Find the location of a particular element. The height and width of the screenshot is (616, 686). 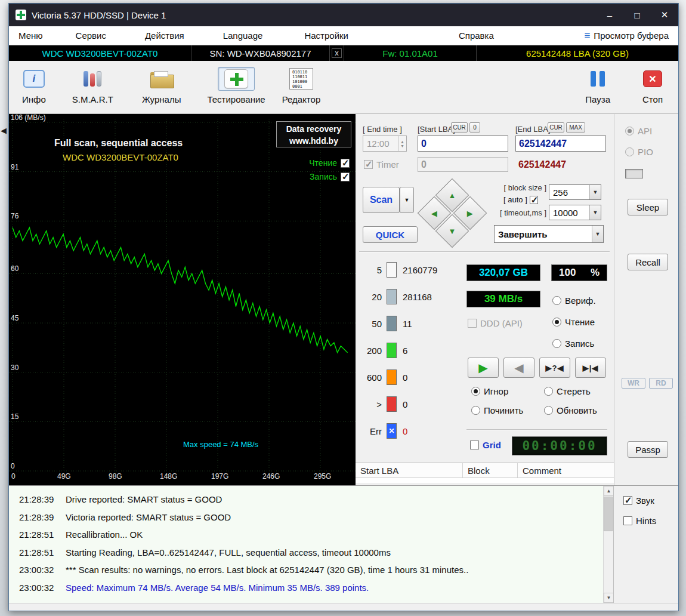

sound-row: Звук is located at coordinates (639, 500).